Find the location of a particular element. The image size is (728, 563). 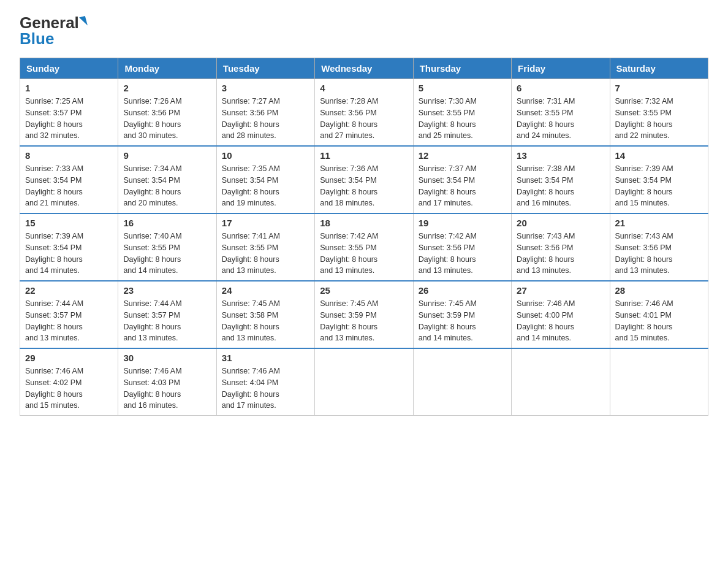

calendar-cell: 29 Sunrise: 7:46 AMSunset: 4:02 PMDaylig… is located at coordinates (69, 382).